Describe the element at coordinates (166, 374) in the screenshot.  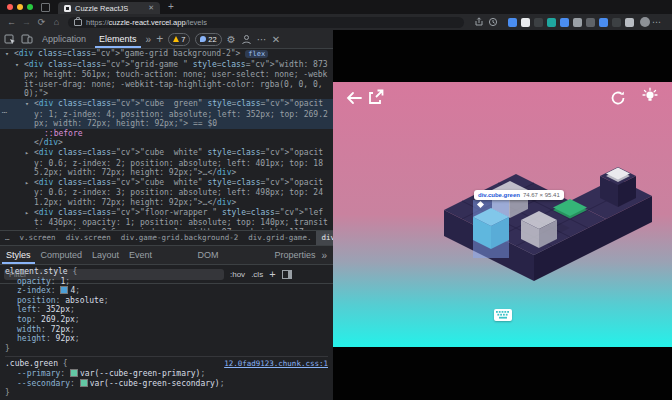
I see `css-property: --primary: var(--cube-green-primary);` at that location.